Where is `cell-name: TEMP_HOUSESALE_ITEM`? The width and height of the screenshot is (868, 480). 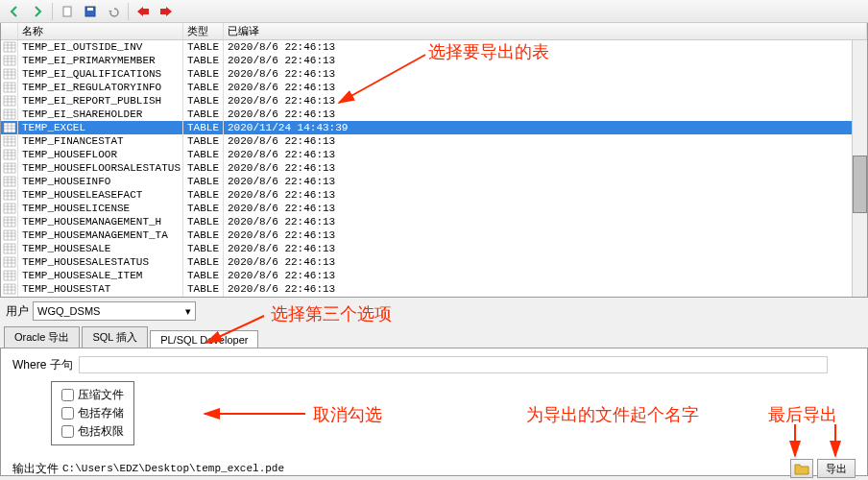 cell-name: TEMP_HOUSESALE_ITEM is located at coordinates (101, 276).